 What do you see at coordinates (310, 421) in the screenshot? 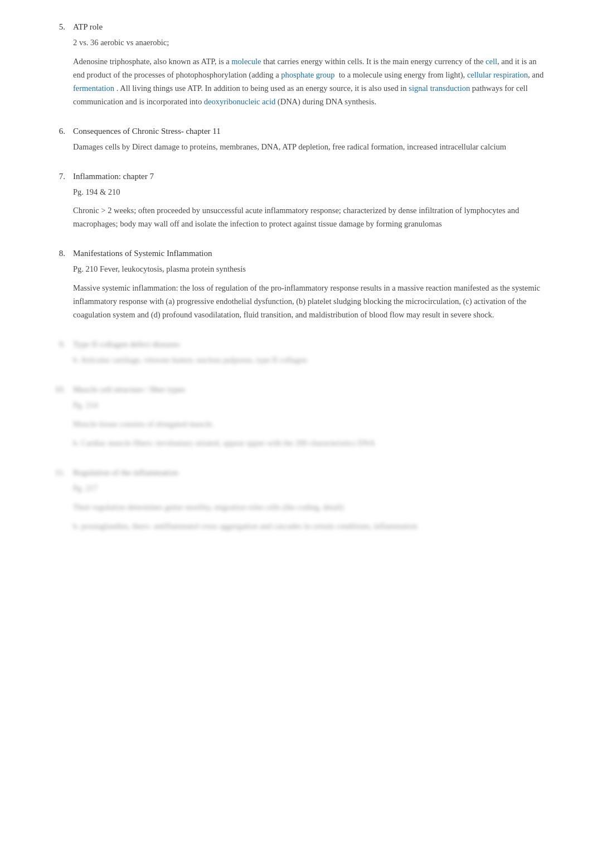
I see `item-body-10: Muscle cell structure / fiber types Pg. …` at bounding box center [310, 421].